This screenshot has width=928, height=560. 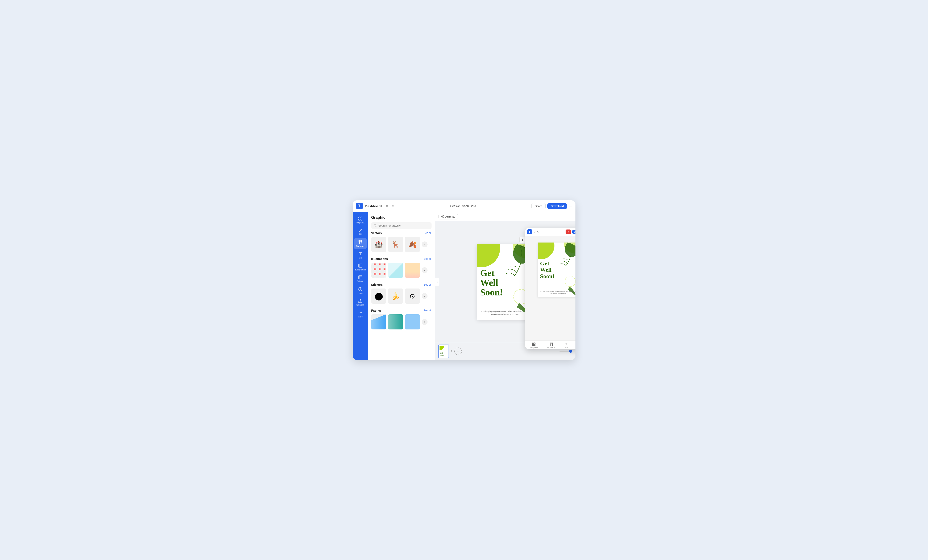 I want to click on mobile-card-content: Get Well Soon! Your body is your greates…, so click(x=557, y=269).